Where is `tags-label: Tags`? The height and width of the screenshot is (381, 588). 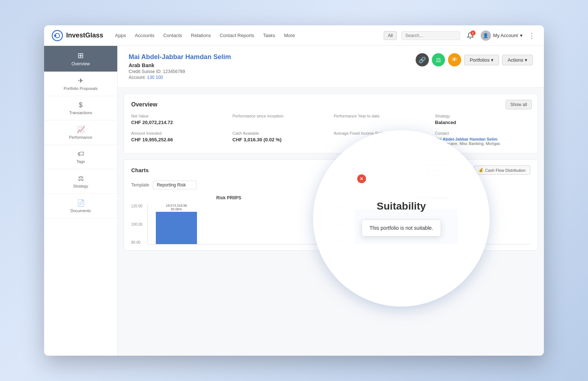
tags-label: Tags is located at coordinates (81, 162).